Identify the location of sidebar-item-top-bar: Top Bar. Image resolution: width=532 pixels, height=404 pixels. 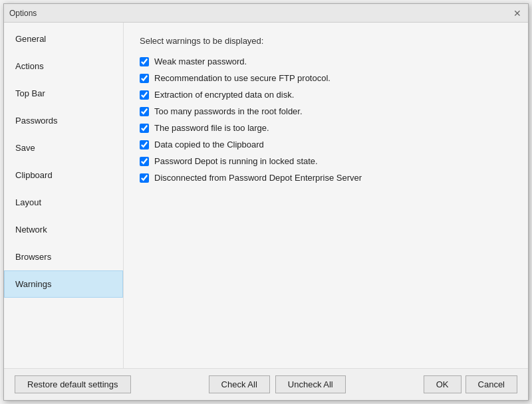
(64, 93).